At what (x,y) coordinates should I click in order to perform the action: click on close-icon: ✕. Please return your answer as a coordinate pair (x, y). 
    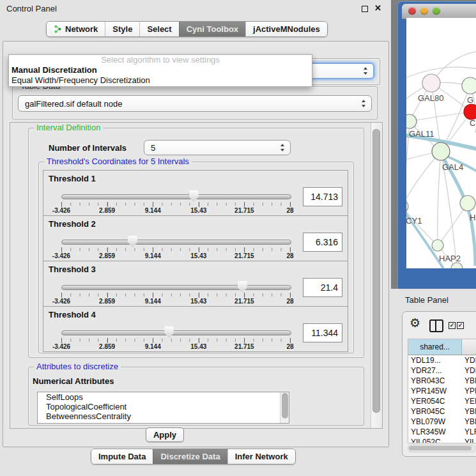
    Looking at the image, I should click on (378, 8).